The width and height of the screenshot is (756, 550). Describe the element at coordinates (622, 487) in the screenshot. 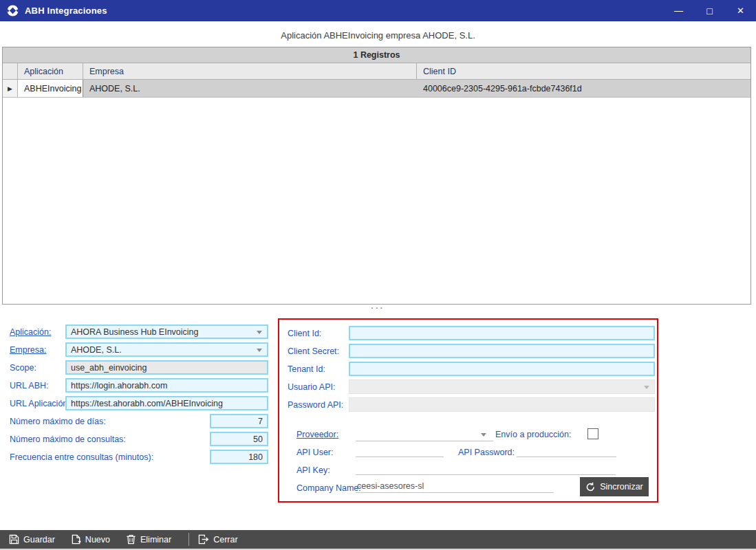

I see `sincronizar-label: Sincronizar` at that location.